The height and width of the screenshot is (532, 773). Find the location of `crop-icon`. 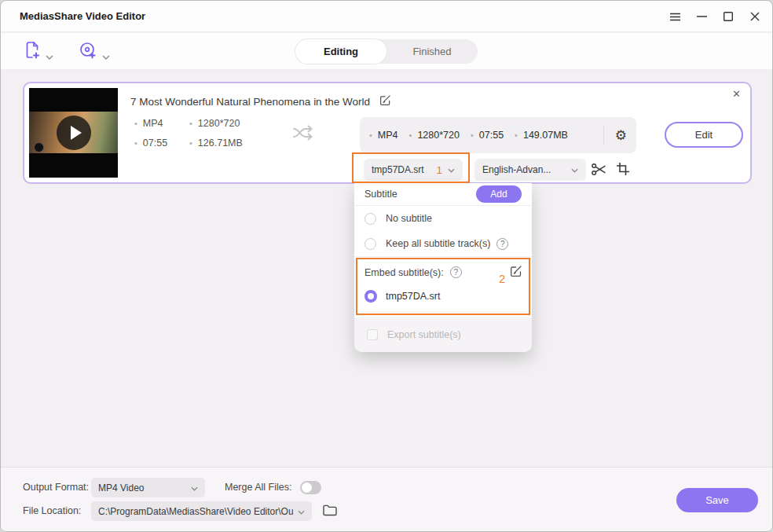

crop-icon is located at coordinates (623, 171).